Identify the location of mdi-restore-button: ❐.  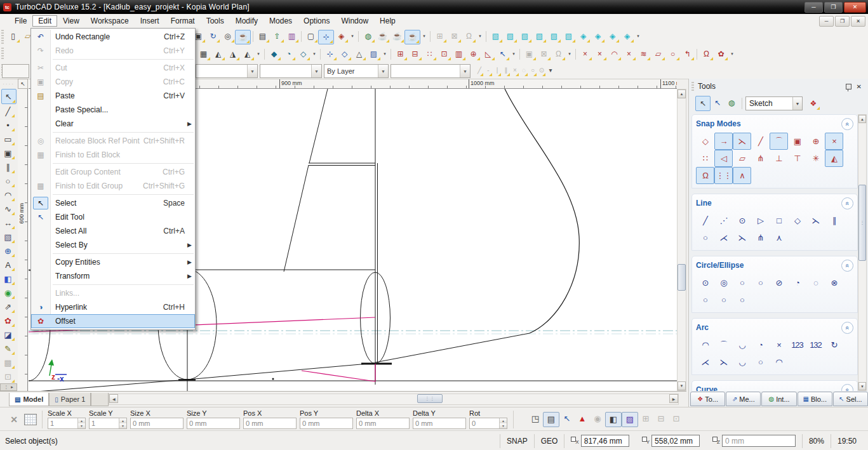
(842, 22).